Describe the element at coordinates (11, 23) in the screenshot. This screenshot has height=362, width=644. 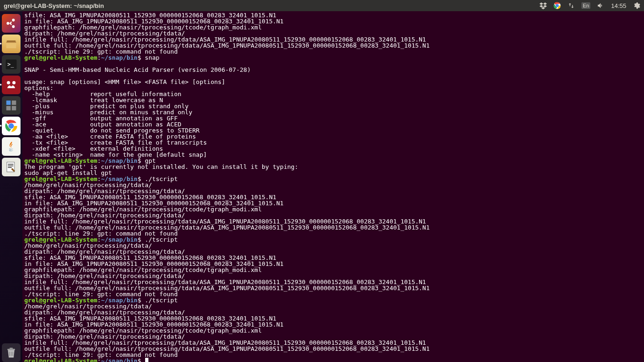
I see `dash-icon` at that location.